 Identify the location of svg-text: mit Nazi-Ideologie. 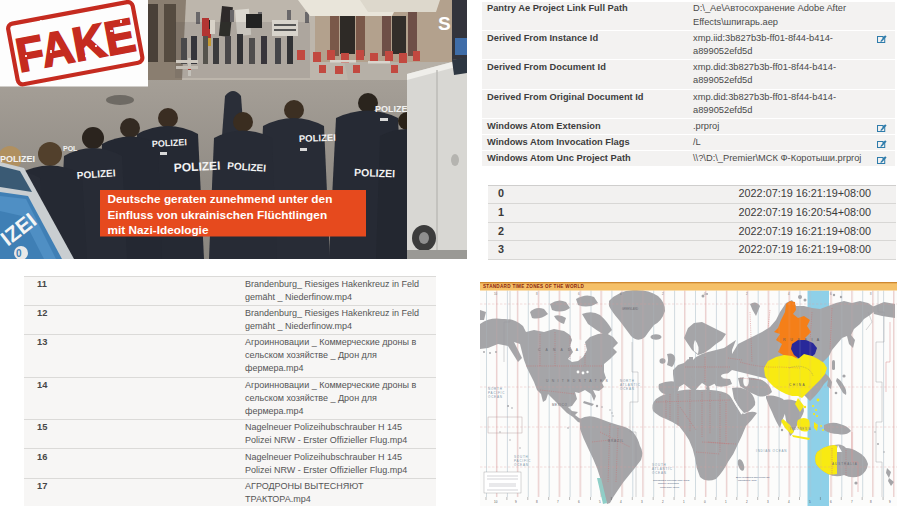
(158, 230).